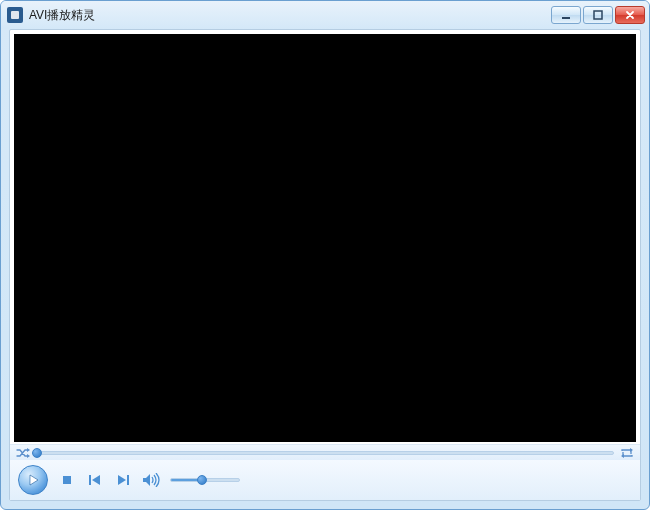 The image size is (650, 516). Describe the element at coordinates (151, 480) in the screenshot. I see `volume-icon` at that location.